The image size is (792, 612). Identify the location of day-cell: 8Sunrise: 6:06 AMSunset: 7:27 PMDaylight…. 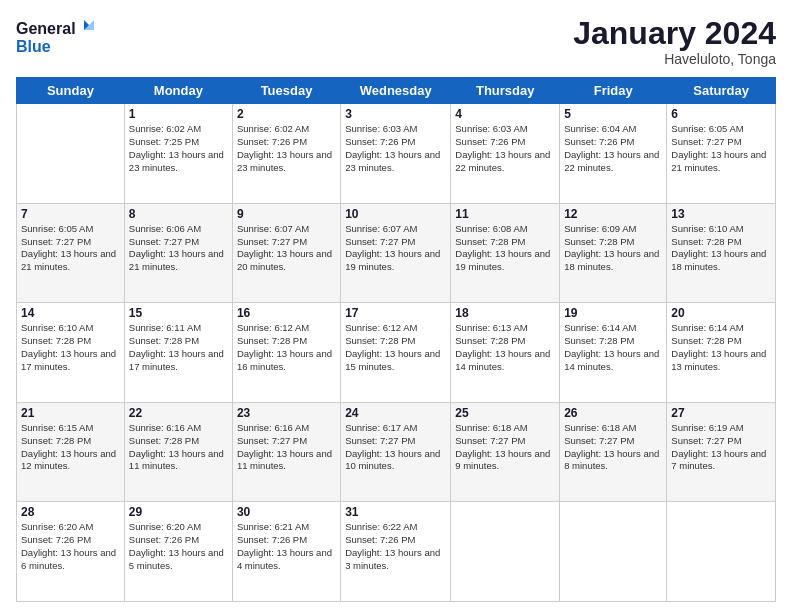
(178, 253).